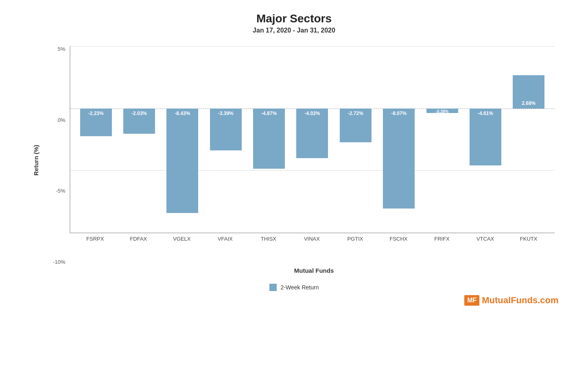 The height and width of the screenshot is (376, 588). I want to click on bar-group-thisx: -4.87%, so click(269, 139).